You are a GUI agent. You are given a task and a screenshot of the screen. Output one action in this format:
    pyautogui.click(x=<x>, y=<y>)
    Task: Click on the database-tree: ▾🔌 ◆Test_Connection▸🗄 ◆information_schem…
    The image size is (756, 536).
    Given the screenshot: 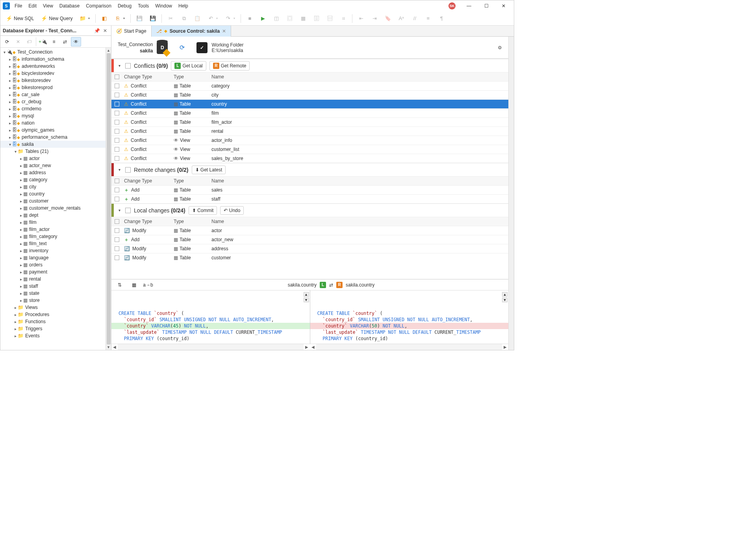 What is the action you would take?
    pyautogui.click(x=53, y=199)
    